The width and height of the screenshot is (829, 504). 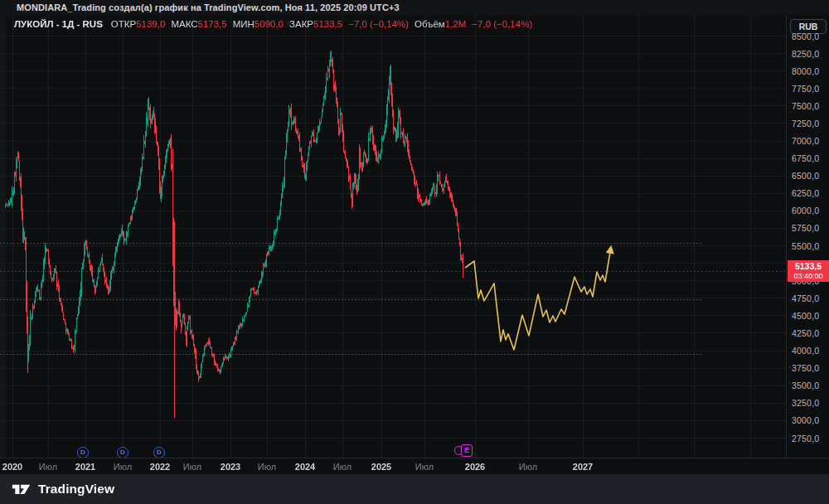 I want to click on price-tick-label: 4250,0, so click(x=811, y=333).